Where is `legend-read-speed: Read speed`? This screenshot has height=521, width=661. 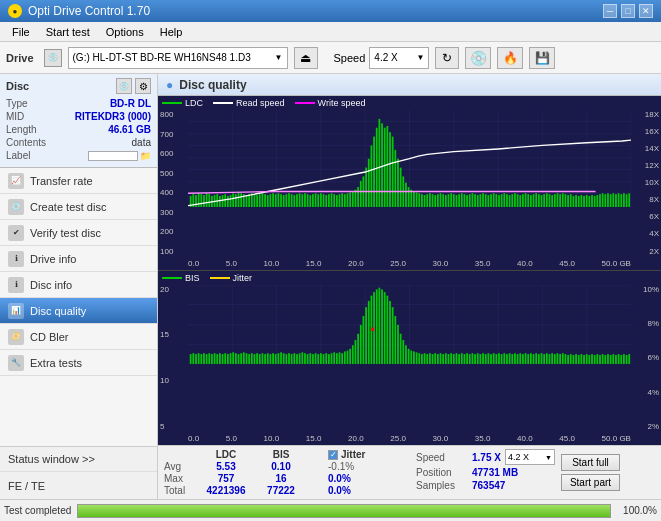
legend-read-speed: Read speed is located at coordinates (260, 103).